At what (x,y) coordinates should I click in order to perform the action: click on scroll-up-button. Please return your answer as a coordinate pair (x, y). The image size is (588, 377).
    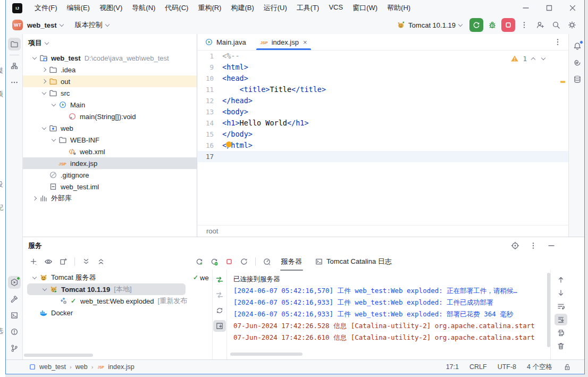
    Looking at the image, I should click on (561, 280).